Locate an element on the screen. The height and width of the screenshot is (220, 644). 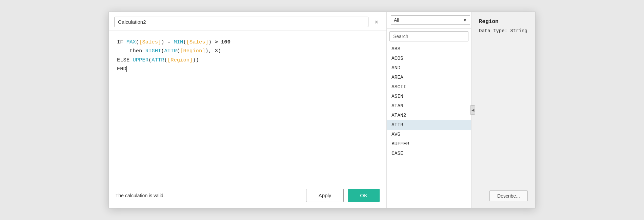
apply-button: Apply is located at coordinates (325, 196).